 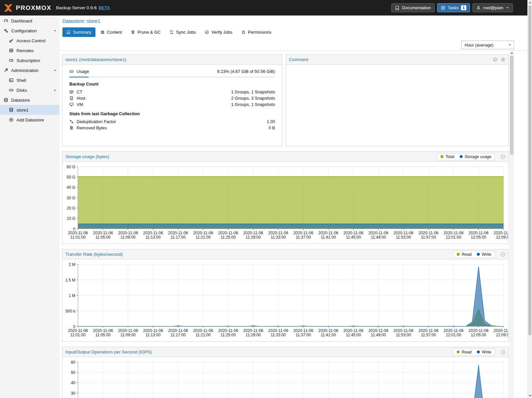 What do you see at coordinates (71, 208) in the screenshot?
I see `svg-text: 20 G` at bounding box center [71, 208].